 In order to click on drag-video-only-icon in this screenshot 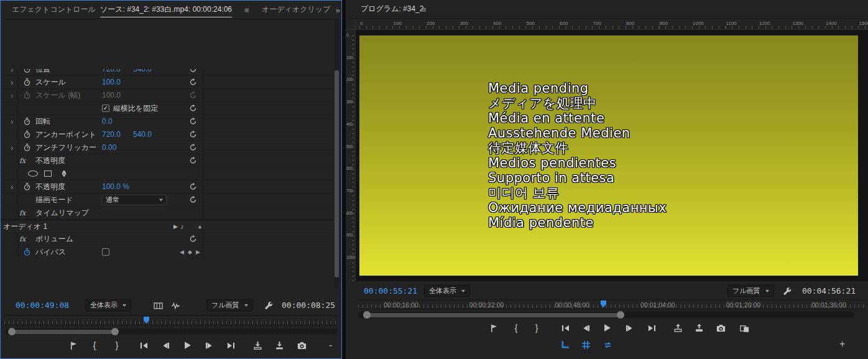, I will do `click(158, 305)`.